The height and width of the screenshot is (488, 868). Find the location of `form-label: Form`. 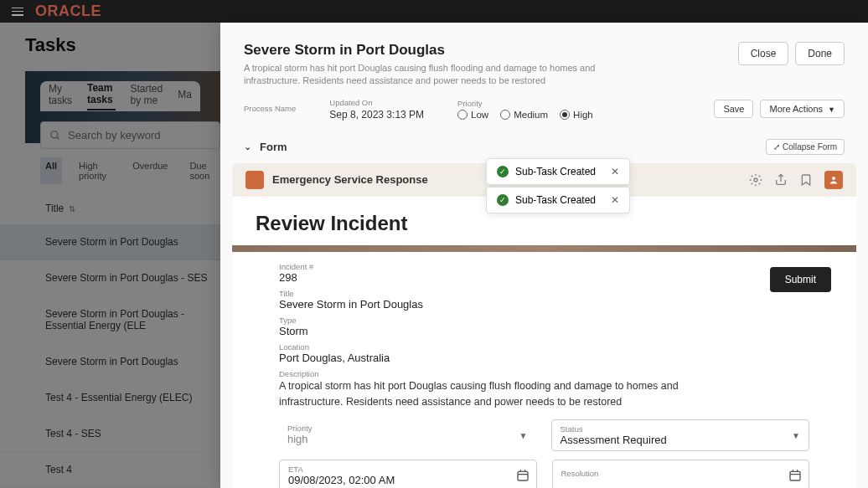

form-label: Form is located at coordinates (273, 147).